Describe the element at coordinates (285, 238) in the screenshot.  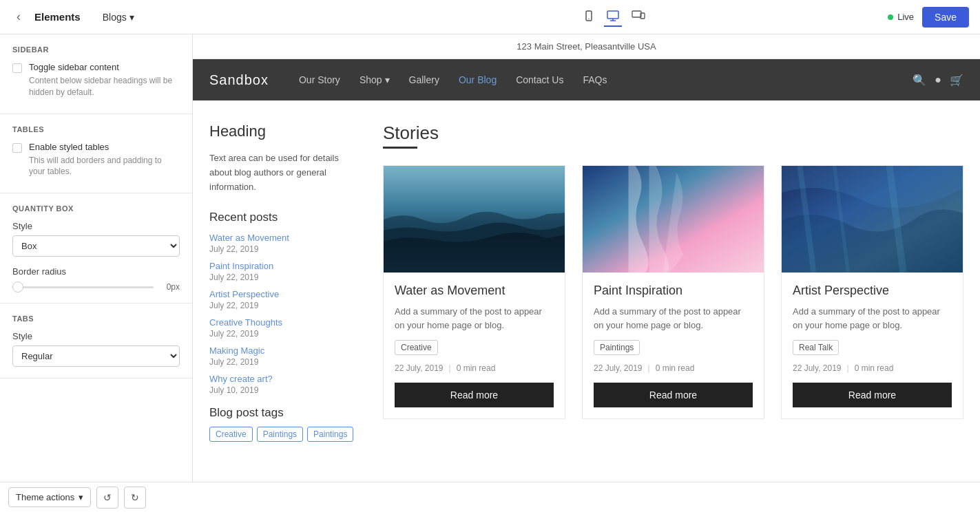
I see `sidebar-post-0: Water as Movement` at that location.